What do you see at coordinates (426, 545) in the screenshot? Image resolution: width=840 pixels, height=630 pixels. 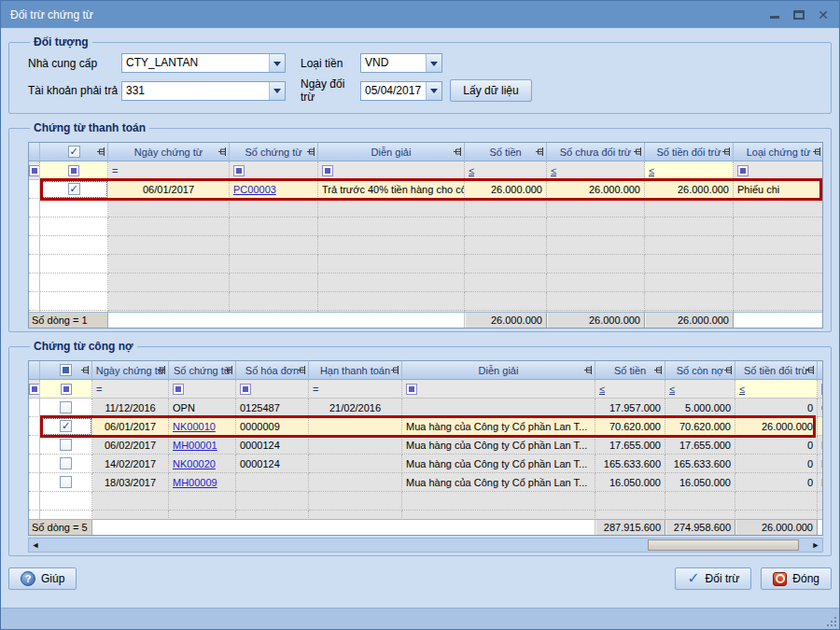 I see `horizontal-scrollbar: ◄ ►` at bounding box center [426, 545].